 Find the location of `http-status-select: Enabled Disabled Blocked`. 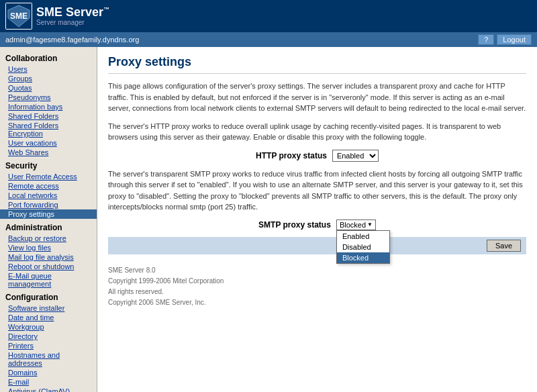

http-status-select: Enabled Disabled Blocked is located at coordinates (356, 156).